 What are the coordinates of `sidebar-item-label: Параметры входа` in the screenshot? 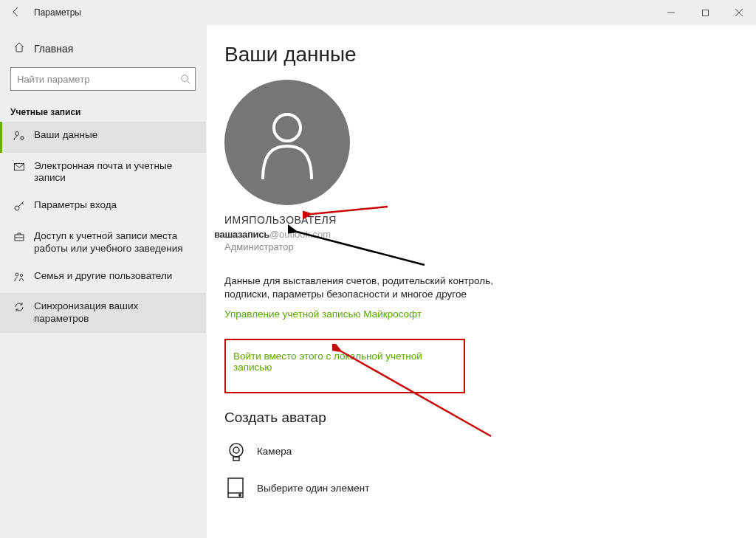 It's located at (115, 205).